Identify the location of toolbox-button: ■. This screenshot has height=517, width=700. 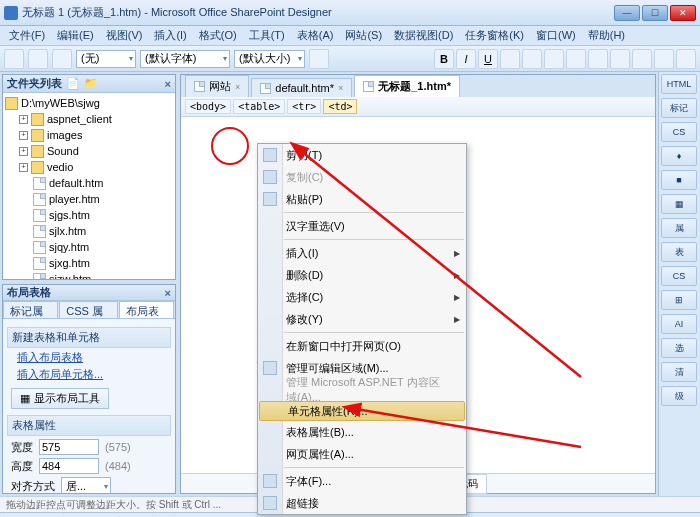
(679, 180).